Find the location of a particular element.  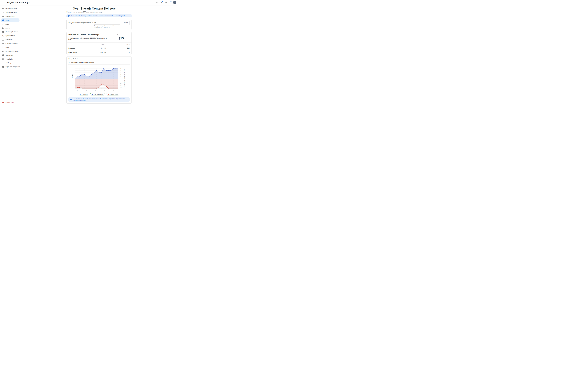

sidebar-item-label: Account Defaults is located at coordinates (11, 12).